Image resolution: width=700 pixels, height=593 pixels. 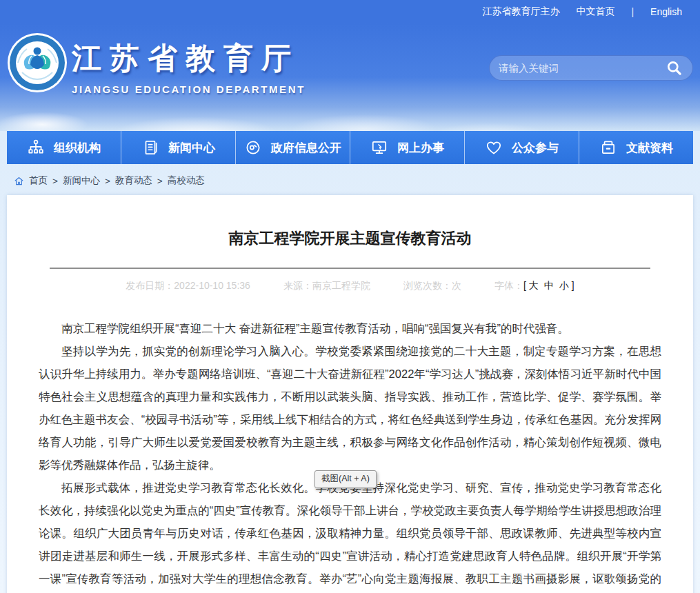 What do you see at coordinates (64, 148) in the screenshot?
I see `nav-item-organization: 组织机构` at bounding box center [64, 148].